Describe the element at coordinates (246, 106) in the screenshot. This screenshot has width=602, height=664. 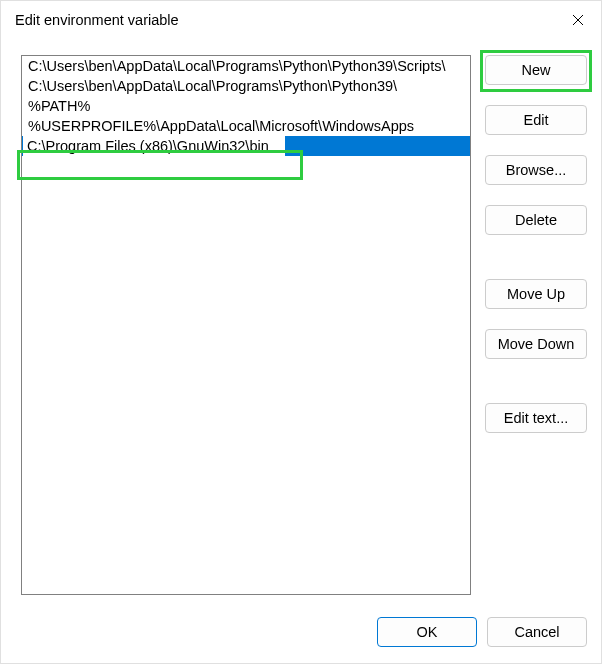
I see `list-item: %PATH%` at that location.